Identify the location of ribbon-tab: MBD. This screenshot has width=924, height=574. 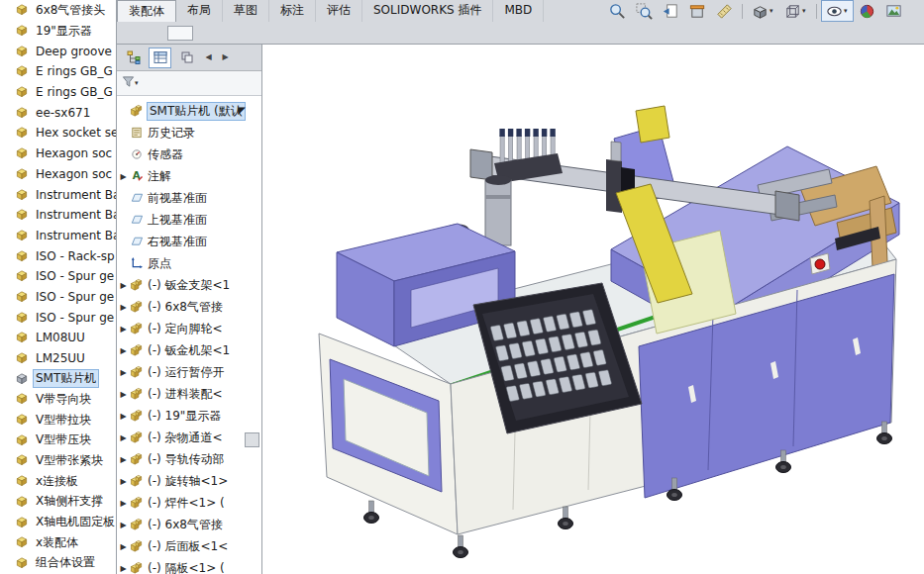
(519, 11).